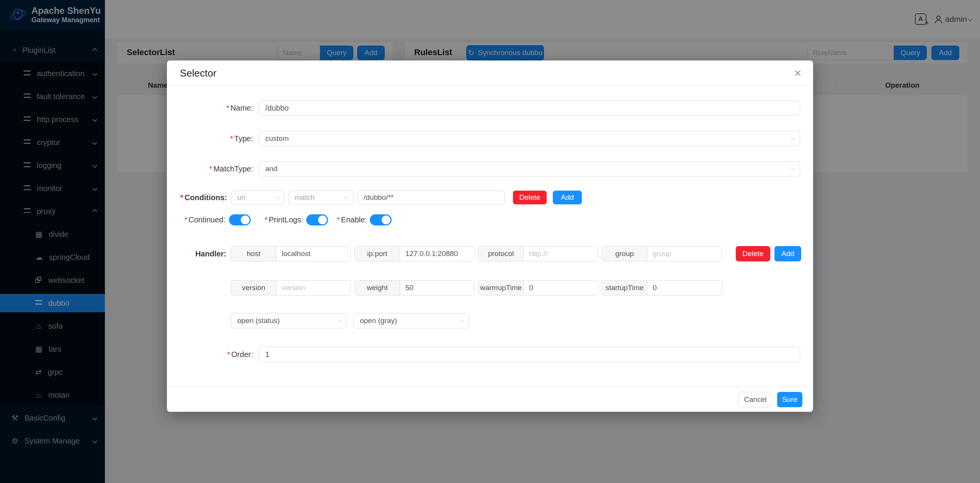 The image size is (980, 483). What do you see at coordinates (798, 73) in the screenshot?
I see `close-icon: ×` at bounding box center [798, 73].